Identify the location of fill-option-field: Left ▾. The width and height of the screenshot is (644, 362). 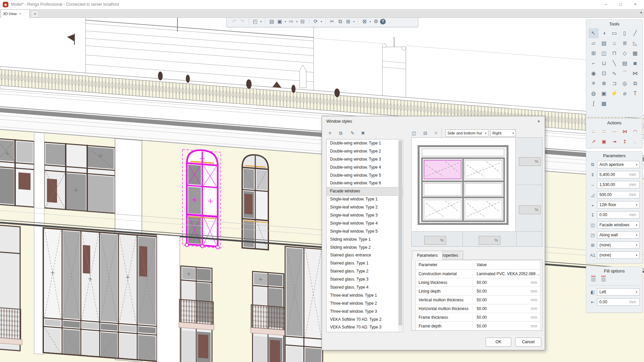
(619, 292).